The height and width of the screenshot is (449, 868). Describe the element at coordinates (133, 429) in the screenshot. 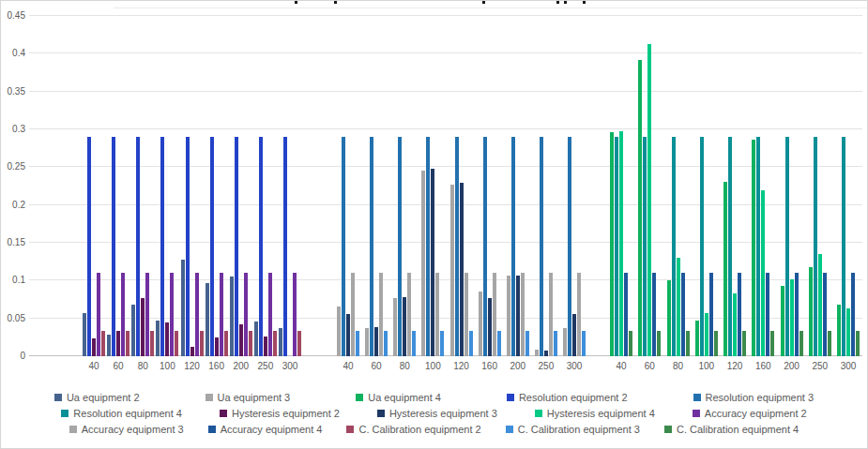

I see `legend-label: Accuracy equipment 3` at that location.